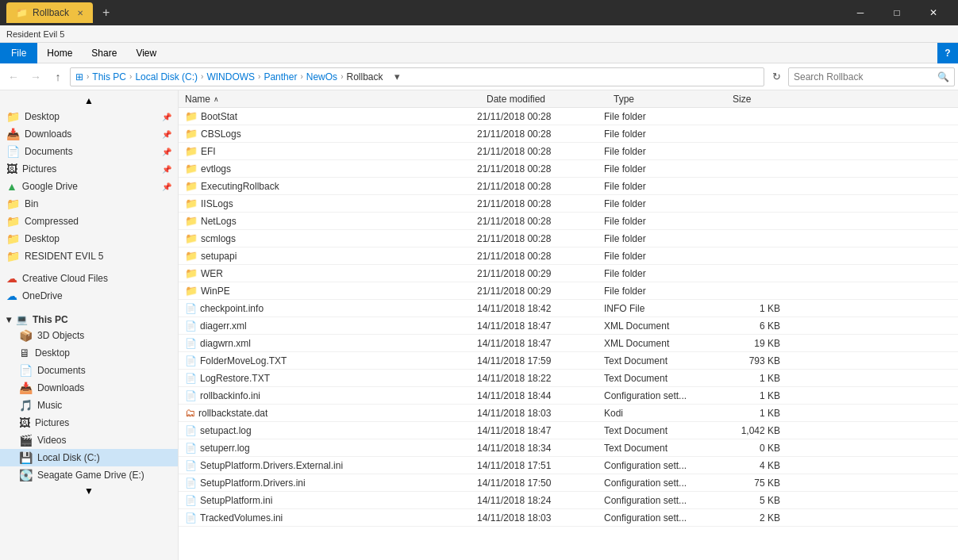 The height and width of the screenshot is (560, 958). What do you see at coordinates (89, 256) in the screenshot?
I see `sidebar-item-re5: 📁 RESIDENT EVIL 5` at bounding box center [89, 256].